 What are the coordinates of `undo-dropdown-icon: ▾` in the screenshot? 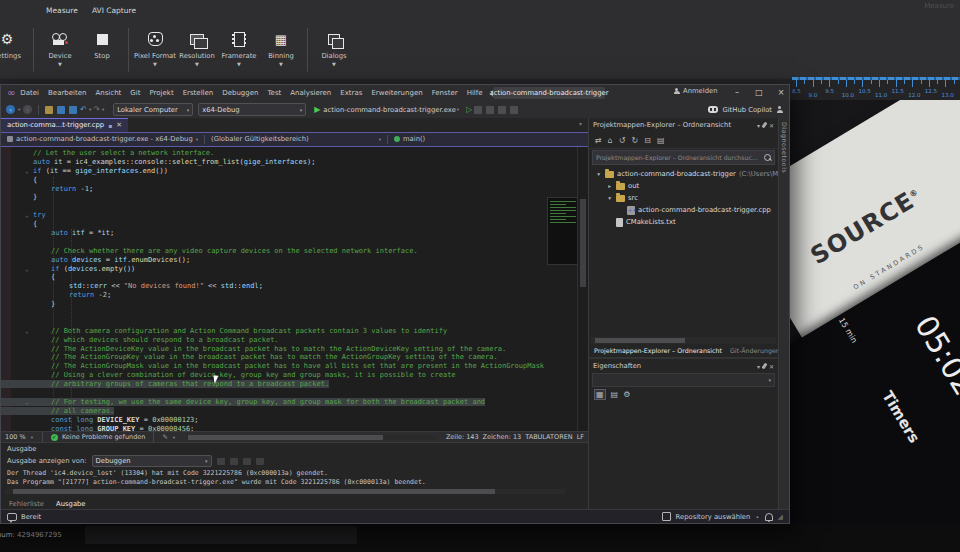 It's located at (90, 110).